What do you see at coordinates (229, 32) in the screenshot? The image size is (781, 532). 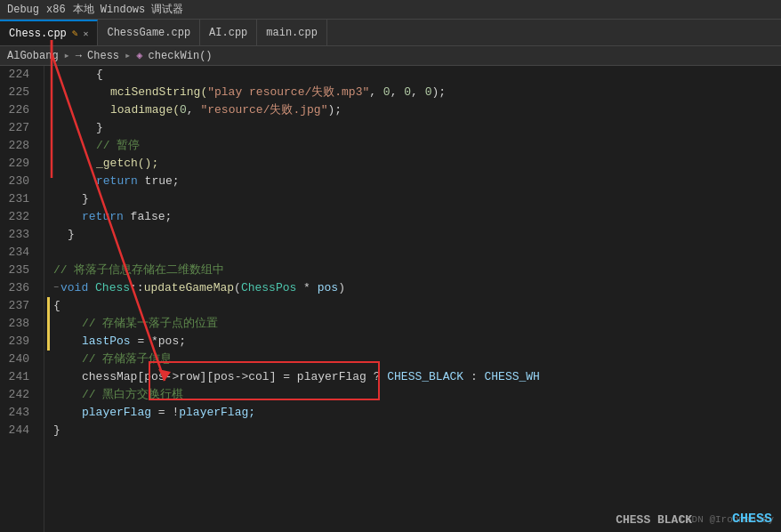 I see `tab-ai-cpp: AI.cpp` at bounding box center [229, 32].